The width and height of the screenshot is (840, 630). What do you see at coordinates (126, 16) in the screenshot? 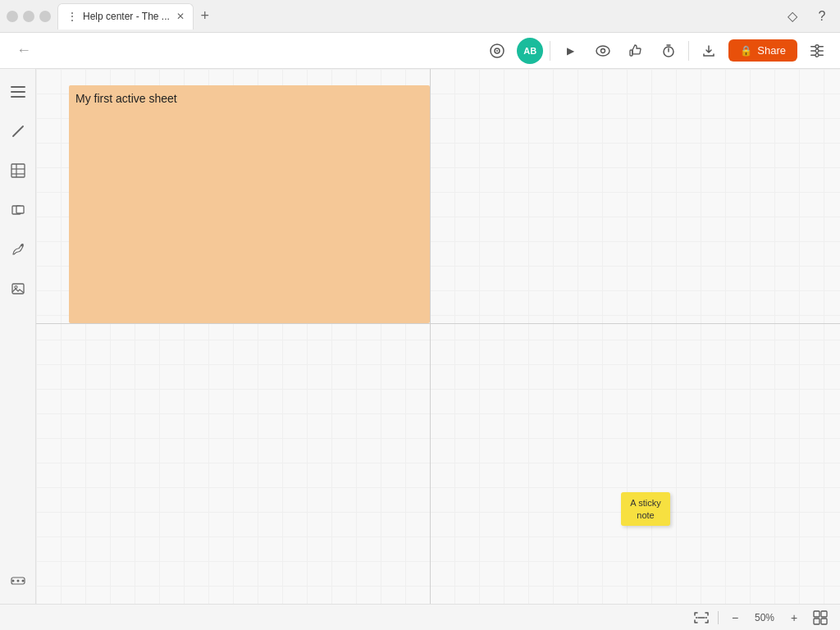
I see `active-tab: ⋮ Help center - The ... ✕` at bounding box center [126, 16].